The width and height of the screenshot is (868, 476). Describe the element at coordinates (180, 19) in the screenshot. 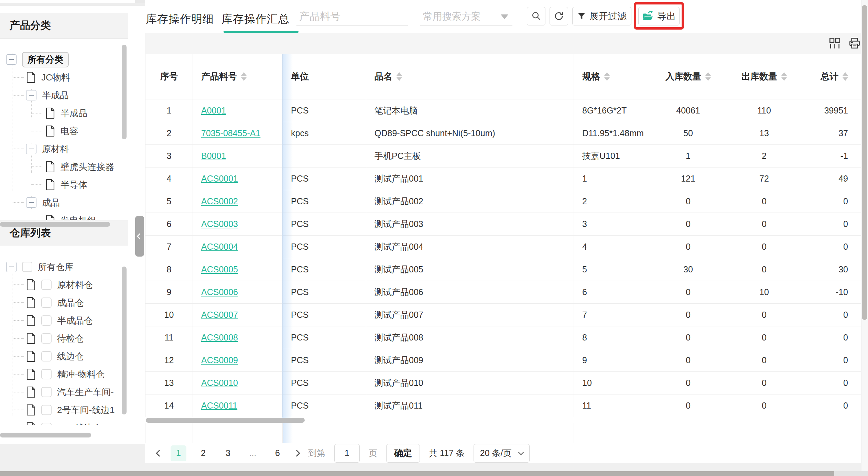

I see `tab-inventory-detail: 库存操作明细` at that location.